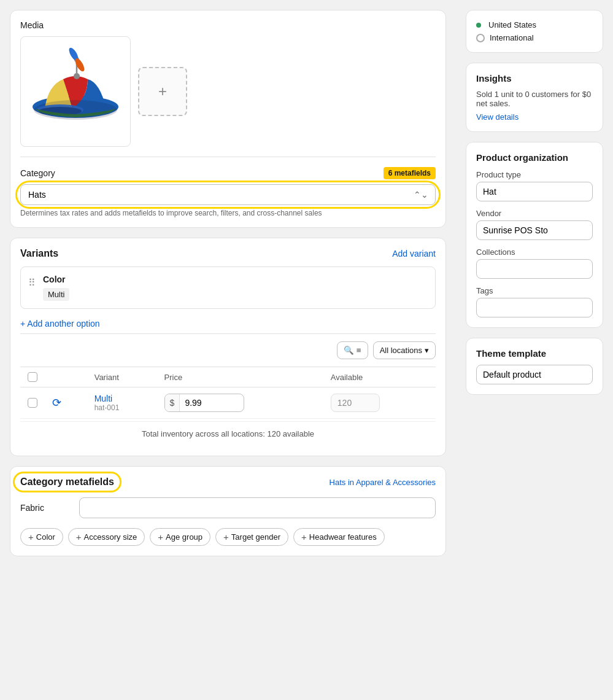 Image resolution: width=613 pixels, height=700 pixels. What do you see at coordinates (33, 377) in the screenshot?
I see `checkbox-header` at bounding box center [33, 377].